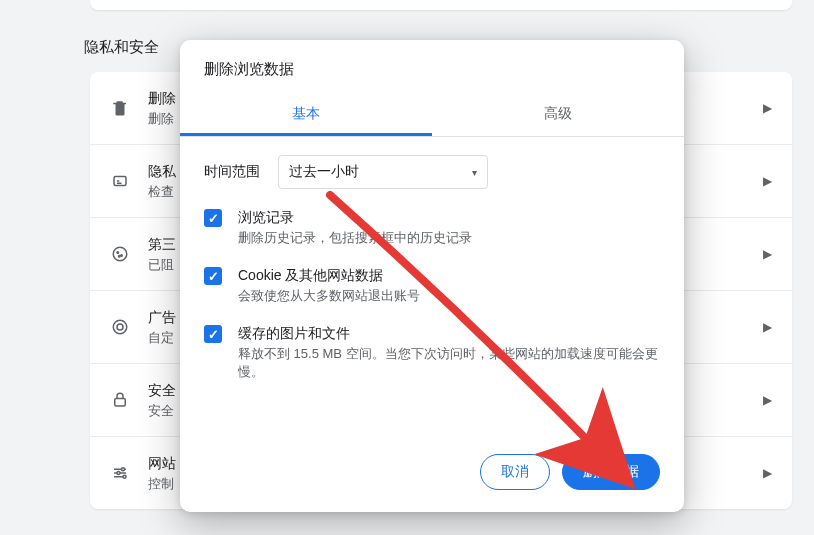  Describe the element at coordinates (558, 114) in the screenshot. I see `tab-advanced: 高级` at that location.